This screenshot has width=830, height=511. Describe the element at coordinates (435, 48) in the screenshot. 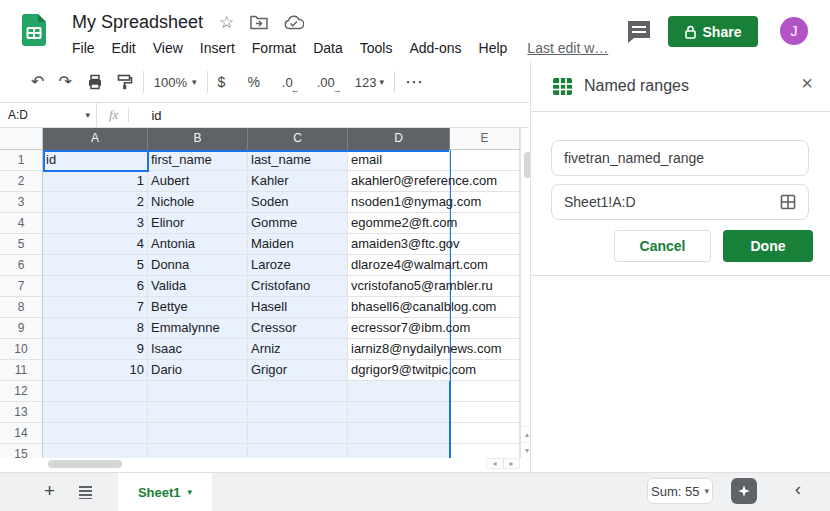

I see `menu-addons: Add-ons` at that location.